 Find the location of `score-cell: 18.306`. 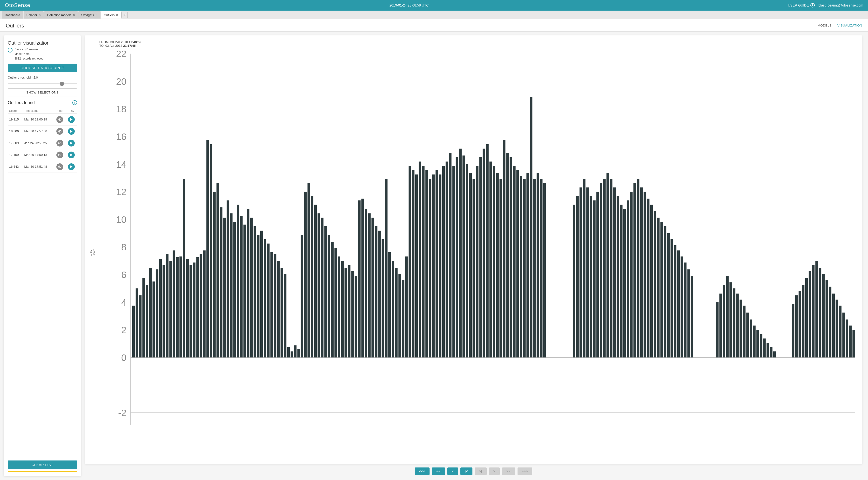

score-cell: 18.306 is located at coordinates (16, 131).